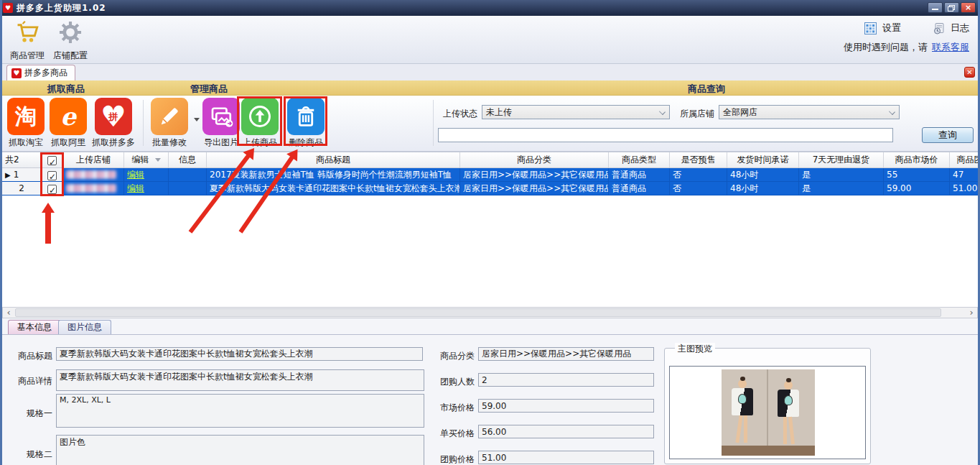 The image size is (980, 465). What do you see at coordinates (9, 313) in the screenshot?
I see `scroll-left-icon: ‹` at bounding box center [9, 313].